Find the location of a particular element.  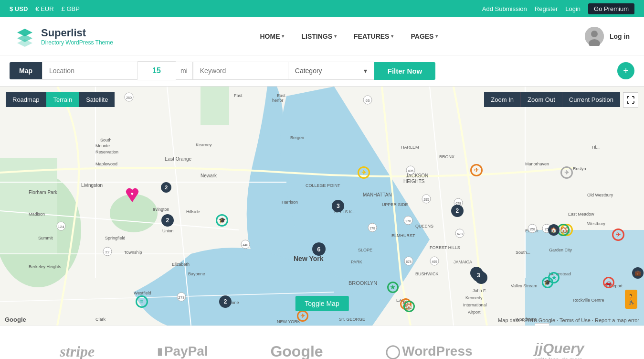

map-pin-3-bronx: 3 is located at coordinates (478, 275).